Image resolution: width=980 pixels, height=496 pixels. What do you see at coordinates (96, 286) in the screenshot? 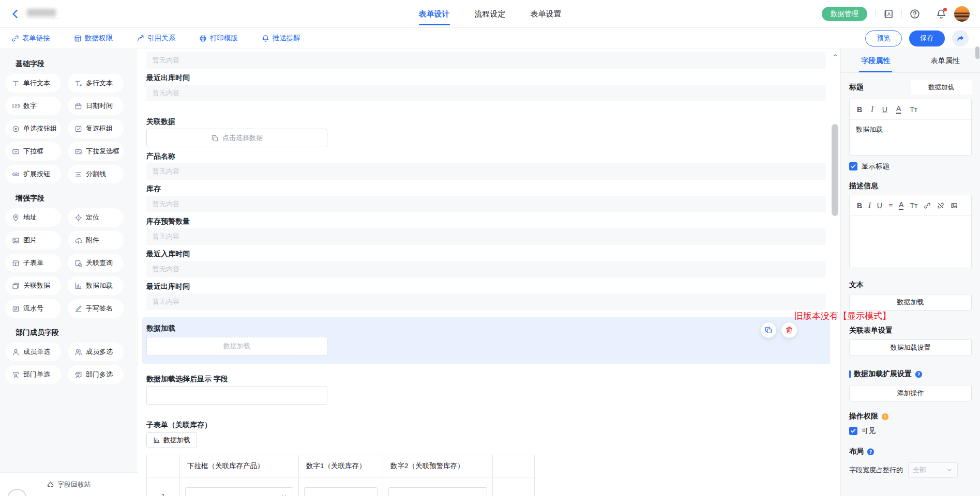
I see `sidebar-item-data-load: 数据加载` at bounding box center [96, 286].